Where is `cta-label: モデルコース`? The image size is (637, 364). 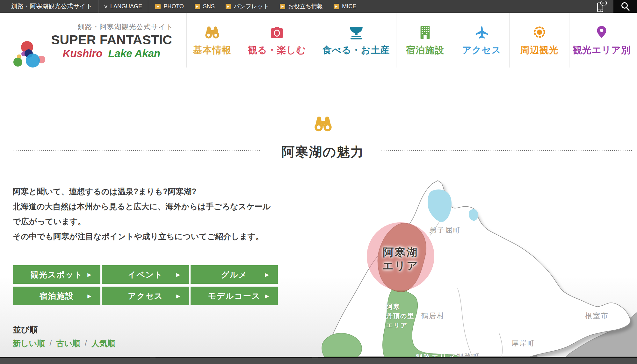
cta-label: モデルコース is located at coordinates (235, 296).